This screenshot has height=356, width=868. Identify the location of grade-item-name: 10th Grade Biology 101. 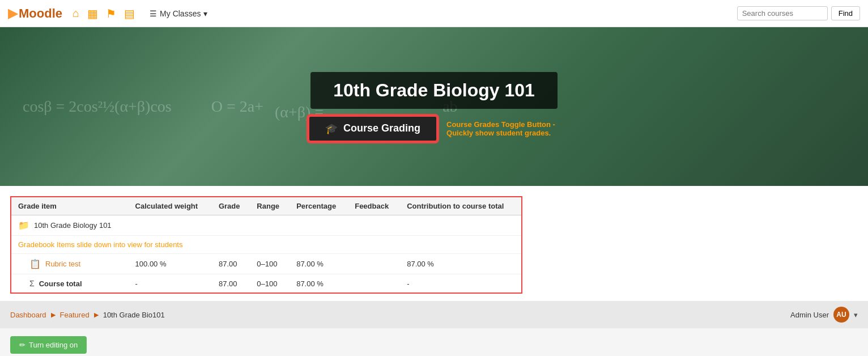
(73, 226).